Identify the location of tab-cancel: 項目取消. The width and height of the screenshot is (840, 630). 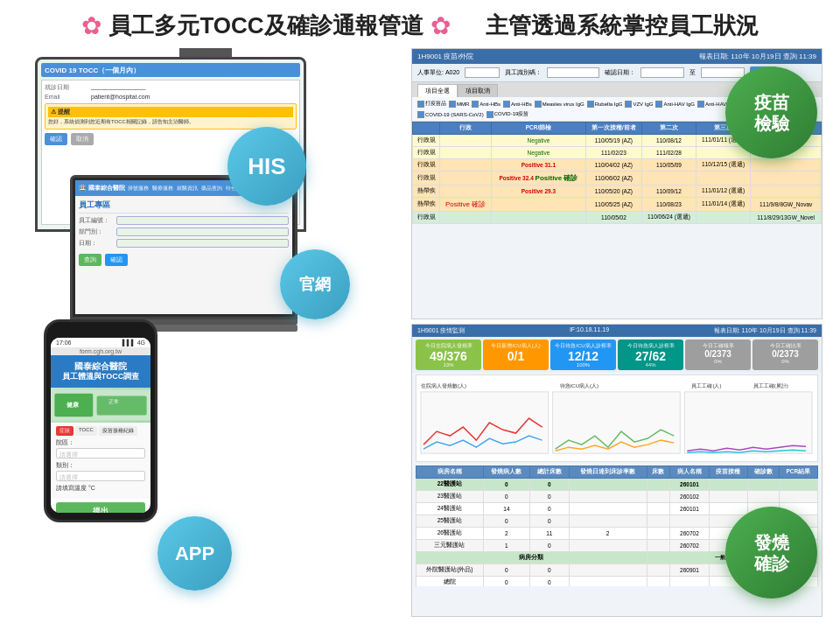
(478, 91).